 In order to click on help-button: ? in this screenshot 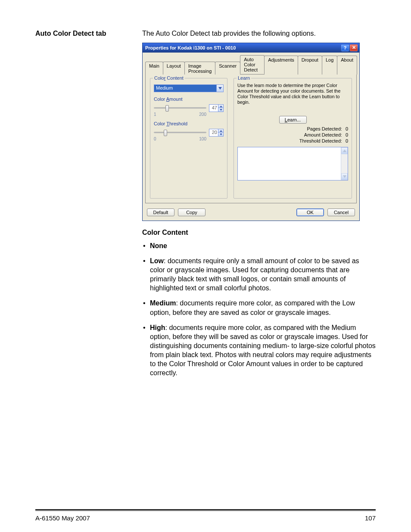, I will do `click(345, 48)`.